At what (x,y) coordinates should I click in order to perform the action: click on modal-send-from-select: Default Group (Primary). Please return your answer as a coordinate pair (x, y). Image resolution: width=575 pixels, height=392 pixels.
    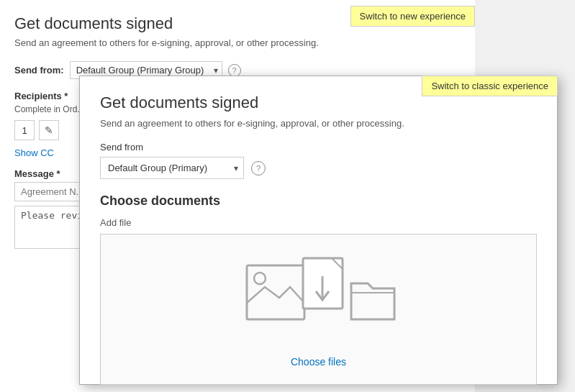
    Looking at the image, I should click on (172, 168).